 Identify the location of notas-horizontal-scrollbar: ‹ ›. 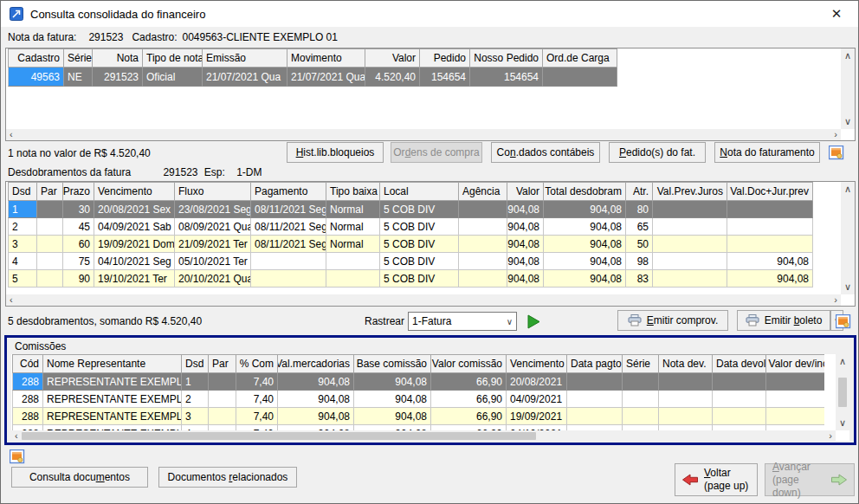
(423, 135).